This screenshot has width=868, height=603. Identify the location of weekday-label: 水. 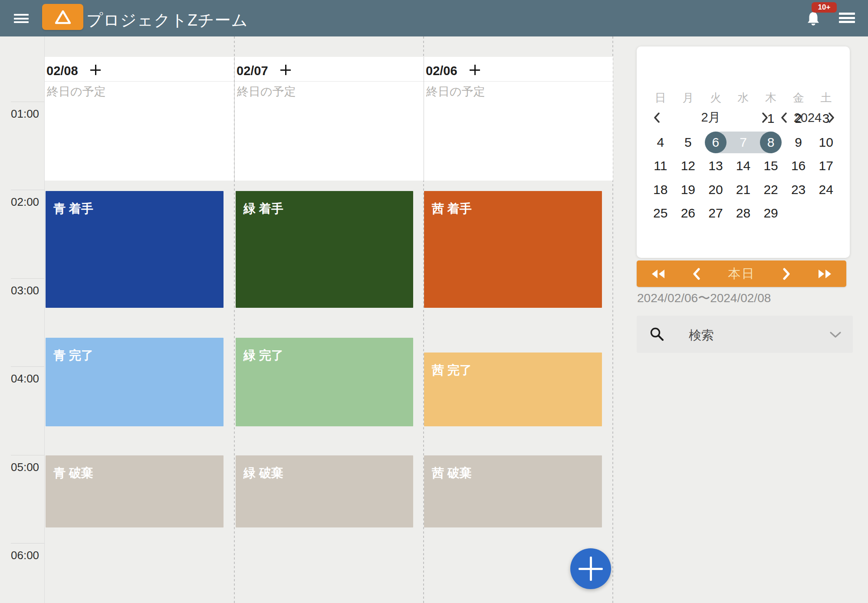
(743, 98).